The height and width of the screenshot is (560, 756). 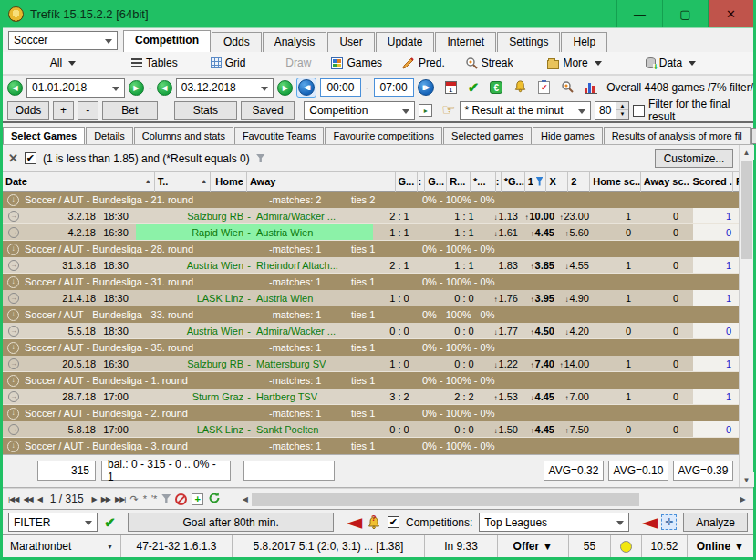 What do you see at coordinates (747, 152) in the screenshot?
I see `scroll-up-icon: ▲` at bounding box center [747, 152].